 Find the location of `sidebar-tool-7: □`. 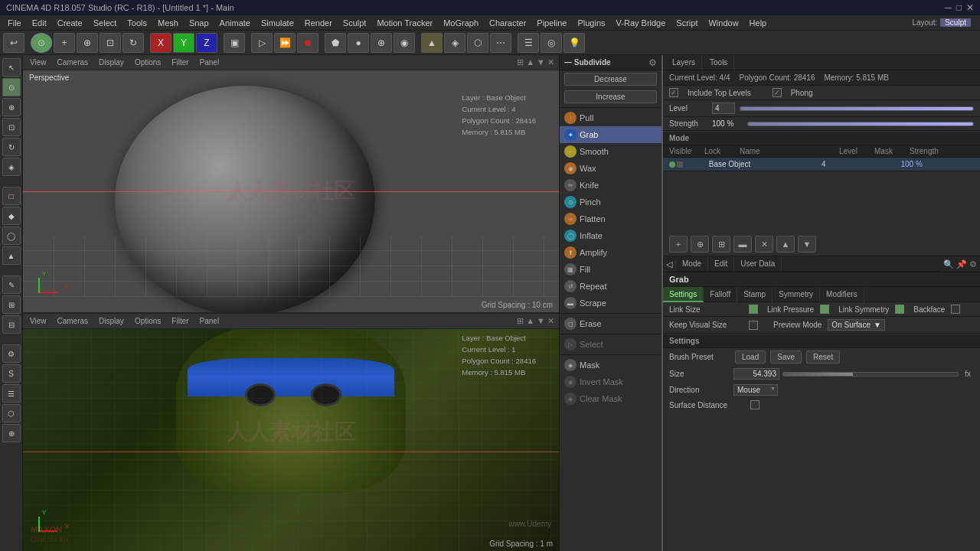

sidebar-tool-7: □ is located at coordinates (11, 196).